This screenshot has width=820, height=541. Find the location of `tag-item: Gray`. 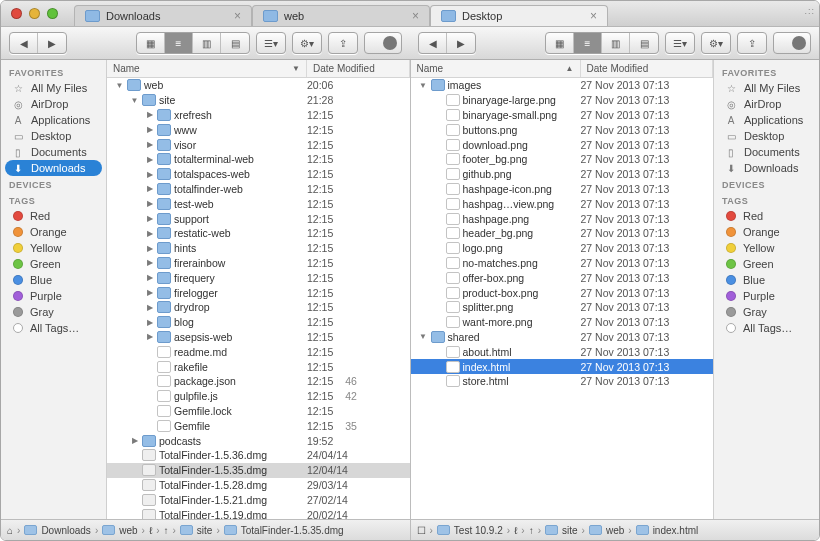

tag-item: Gray is located at coordinates (54, 312).